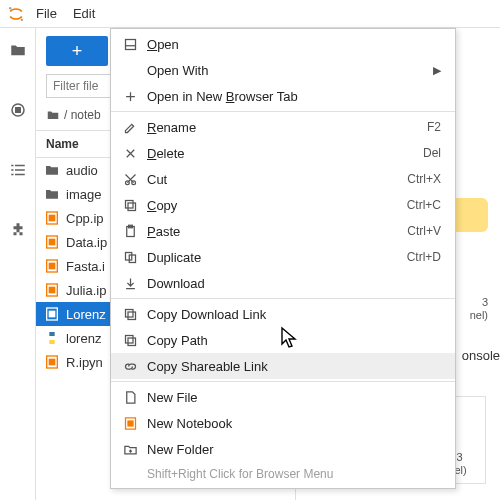 The height and width of the screenshot is (500, 500). Describe the element at coordinates (424, 231) in the screenshot. I see `menu-item-shortcut: Ctrl+V` at that location.